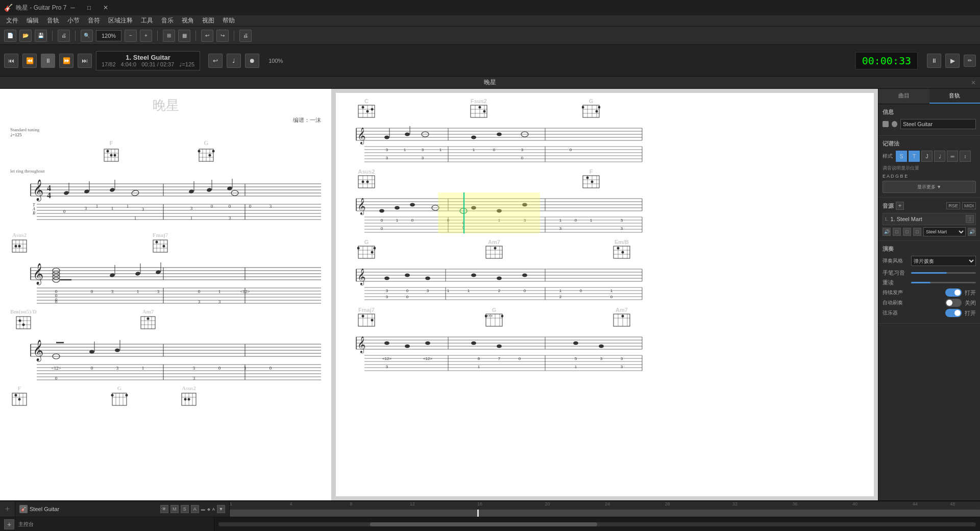 This screenshot has height=531, width=980. I want to click on open-btn: 📂, so click(26, 36).